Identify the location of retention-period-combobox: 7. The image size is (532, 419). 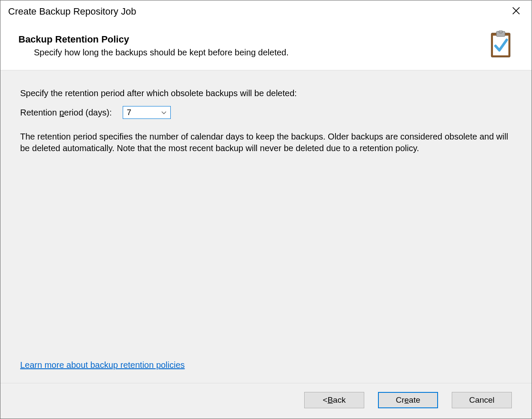
(147, 112).